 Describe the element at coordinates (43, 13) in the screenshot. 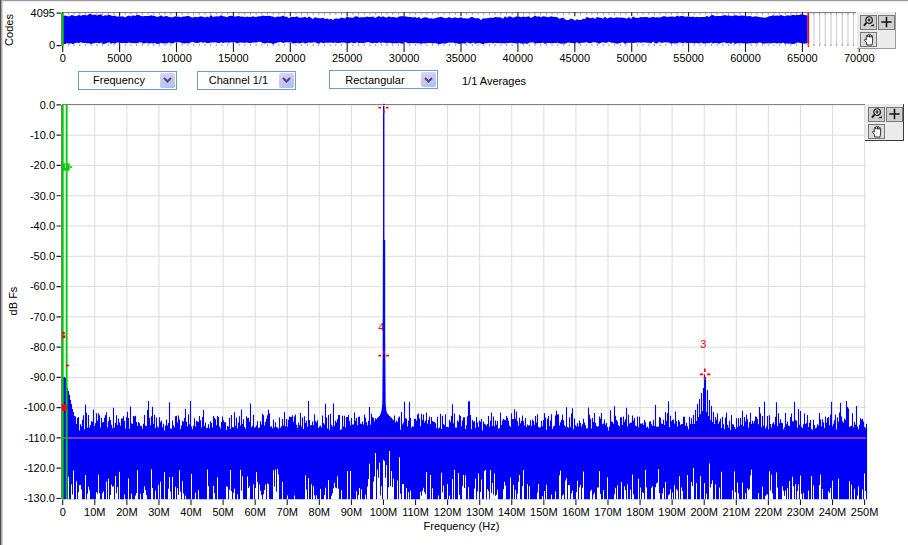

I see `svg-text: 4095` at that location.